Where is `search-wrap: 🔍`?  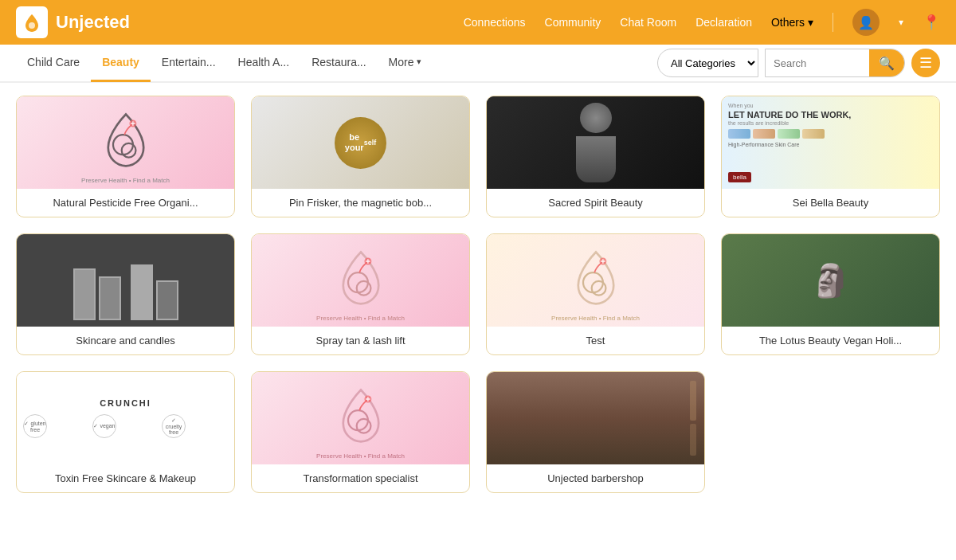
search-wrap: 🔍 is located at coordinates (835, 63).